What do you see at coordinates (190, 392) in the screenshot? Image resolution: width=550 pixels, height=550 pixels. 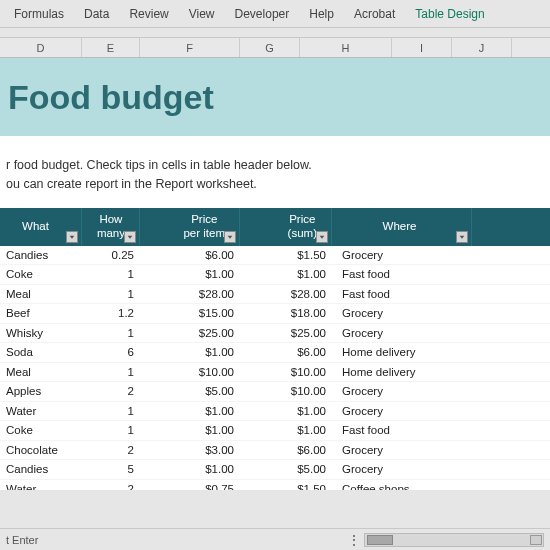 I see `cell-price-per-item: $5.00` at bounding box center [190, 392].